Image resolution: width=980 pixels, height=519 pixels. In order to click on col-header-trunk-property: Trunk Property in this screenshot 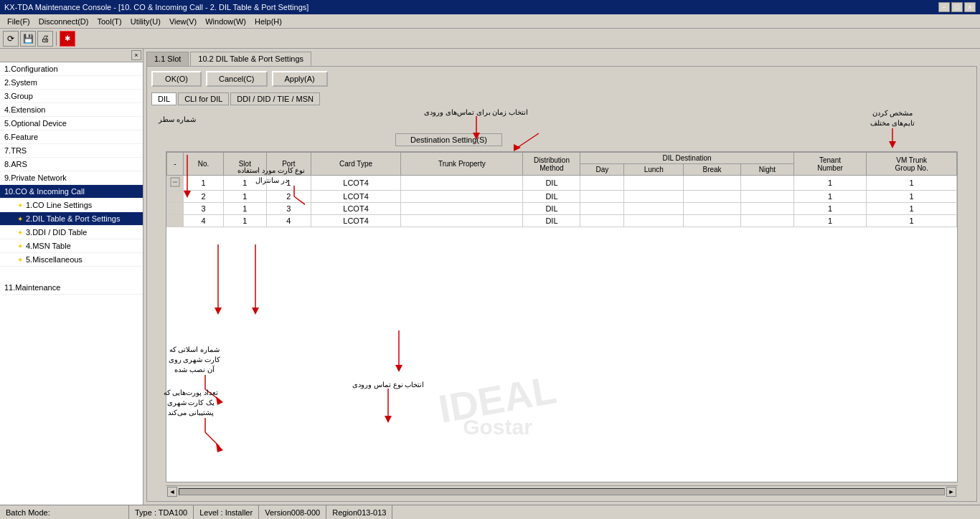, I will do `click(462, 164)`.